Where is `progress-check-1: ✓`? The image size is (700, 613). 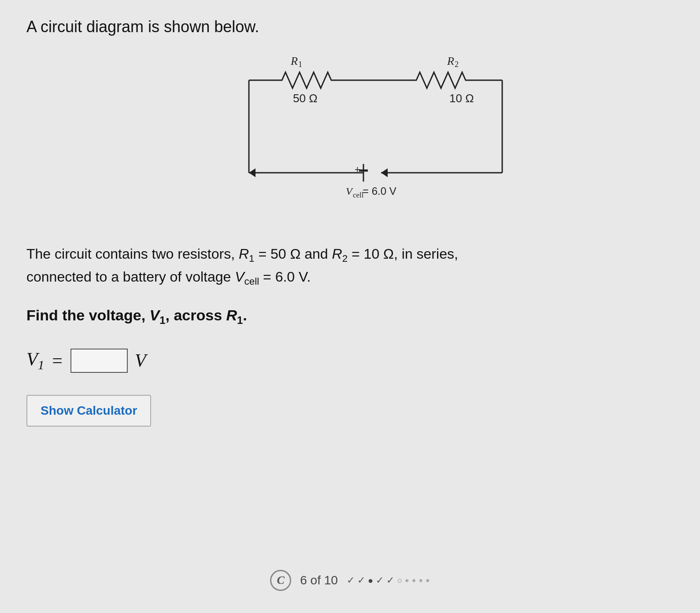 progress-check-1: ✓ is located at coordinates (351, 580).